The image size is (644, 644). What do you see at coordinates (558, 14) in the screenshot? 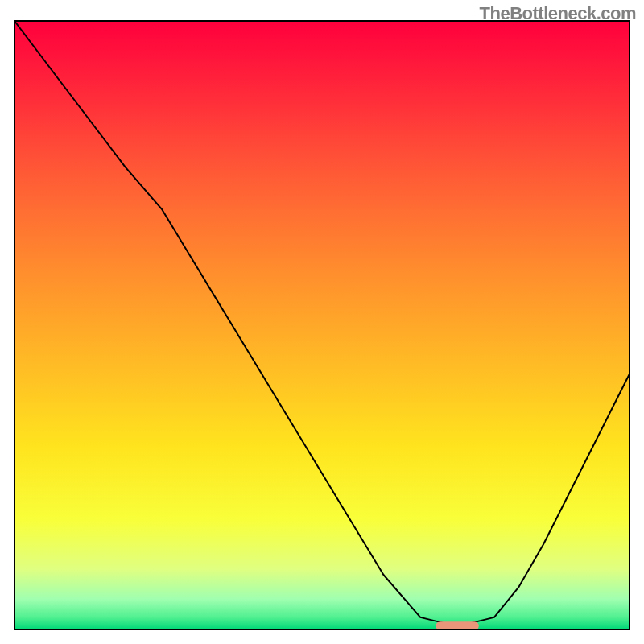
I see `watermark-text: TheBottleneck.com` at bounding box center [558, 14].